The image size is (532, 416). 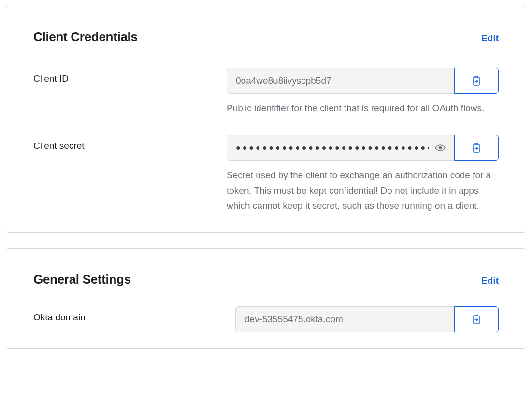 What do you see at coordinates (266, 319) in the screenshot?
I see `okta-domain-row: Okta domain dev-53555475.okta.com` at bounding box center [266, 319].